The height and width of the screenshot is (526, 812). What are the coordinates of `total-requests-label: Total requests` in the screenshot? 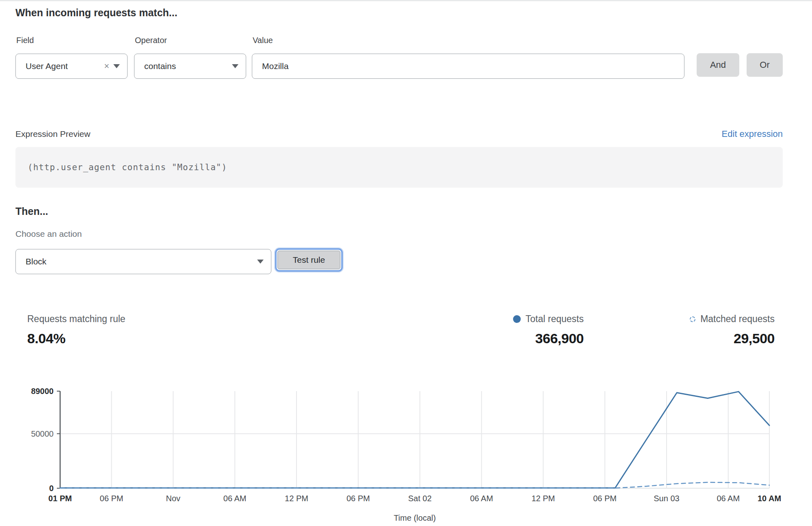 It's located at (555, 319).